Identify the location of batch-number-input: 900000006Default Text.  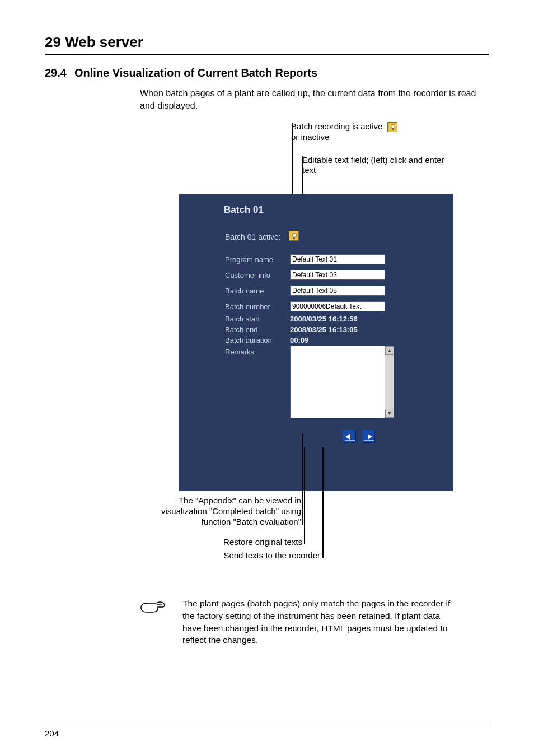
(338, 306).